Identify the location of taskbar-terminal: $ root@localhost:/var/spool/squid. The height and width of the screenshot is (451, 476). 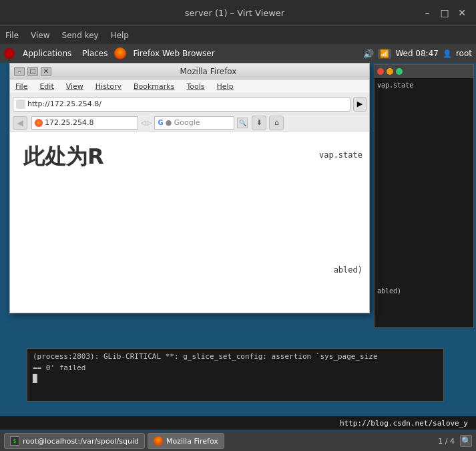
(75, 441).